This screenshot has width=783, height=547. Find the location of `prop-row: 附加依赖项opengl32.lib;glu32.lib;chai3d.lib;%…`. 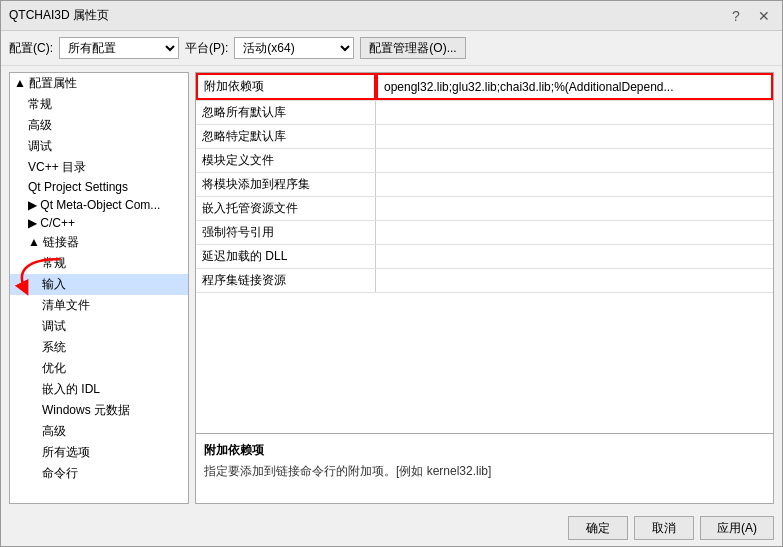

prop-row: 附加依赖项opengl32.lib;glu32.lib;chai3d.lib;%… is located at coordinates (484, 87).